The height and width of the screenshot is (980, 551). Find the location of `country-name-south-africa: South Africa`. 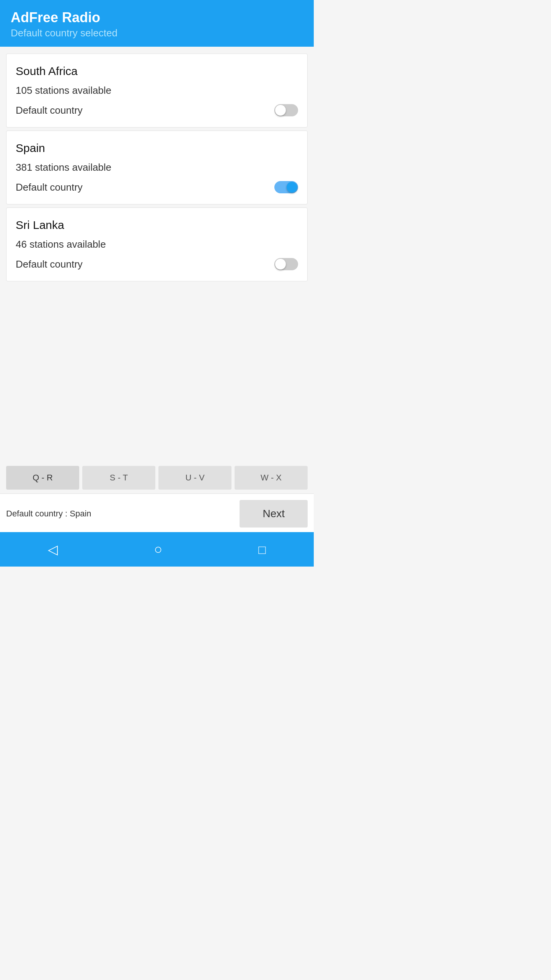

country-name-south-africa: South Africa is located at coordinates (157, 71).